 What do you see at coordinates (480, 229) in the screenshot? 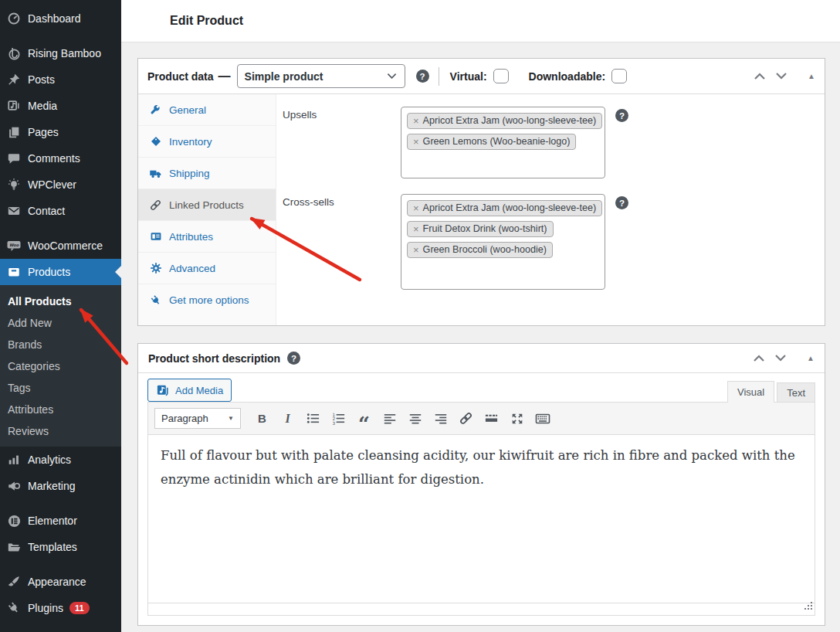
I see `cross-sell-tag: ×Fruit Detox Drink (woo-tshirt)` at bounding box center [480, 229].